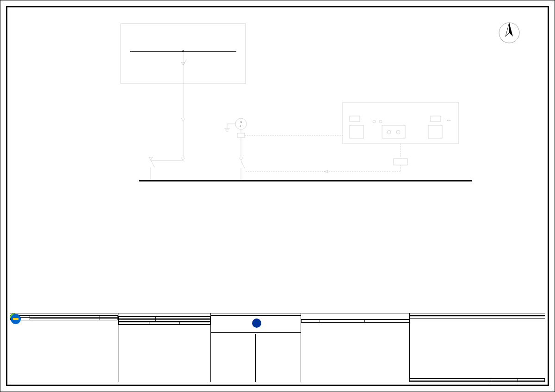  Describe the element at coordinates (241, 126) in the screenshot. I see `svg-text: 3~` at that location.